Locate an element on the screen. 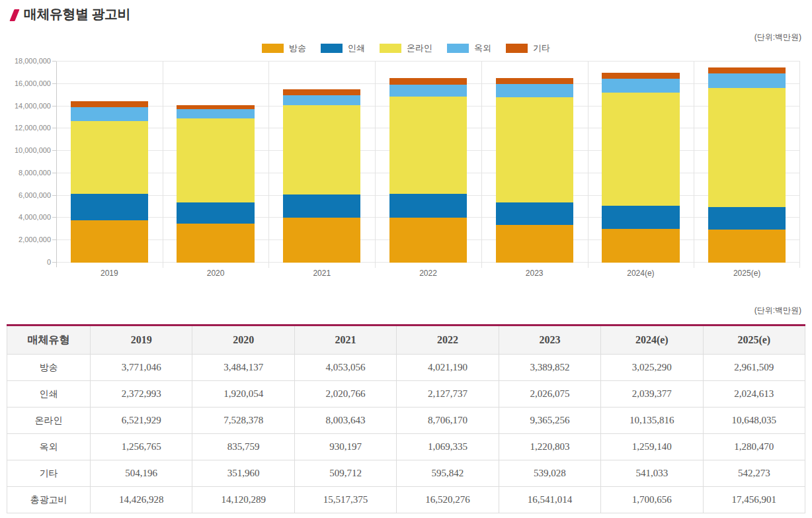 The width and height of the screenshot is (812, 518). table-unit-label: (단위:백만원) is located at coordinates (778, 311).